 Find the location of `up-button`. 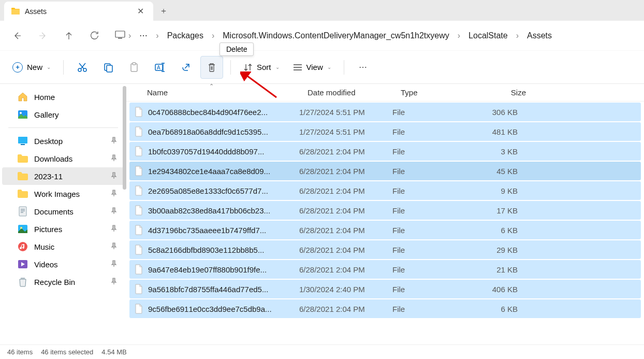

up-button is located at coordinates (69, 36).